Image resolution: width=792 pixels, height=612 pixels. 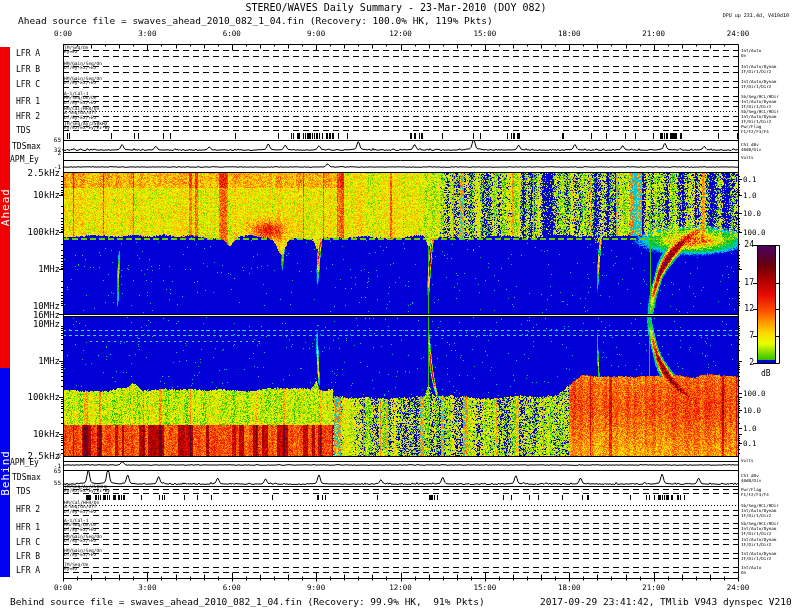 What do you see at coordinates (147, 34) in the screenshot?
I see `time-label-top: 3:00` at bounding box center [147, 34].